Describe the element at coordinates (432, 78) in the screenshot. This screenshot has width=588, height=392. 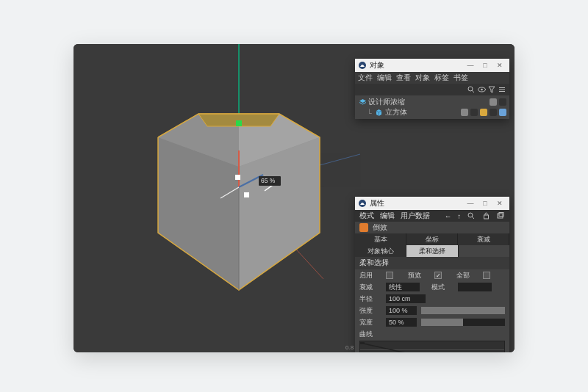
I see `objects-menubar: 文件 编辑 查看 对象 标签 书签` at that location.